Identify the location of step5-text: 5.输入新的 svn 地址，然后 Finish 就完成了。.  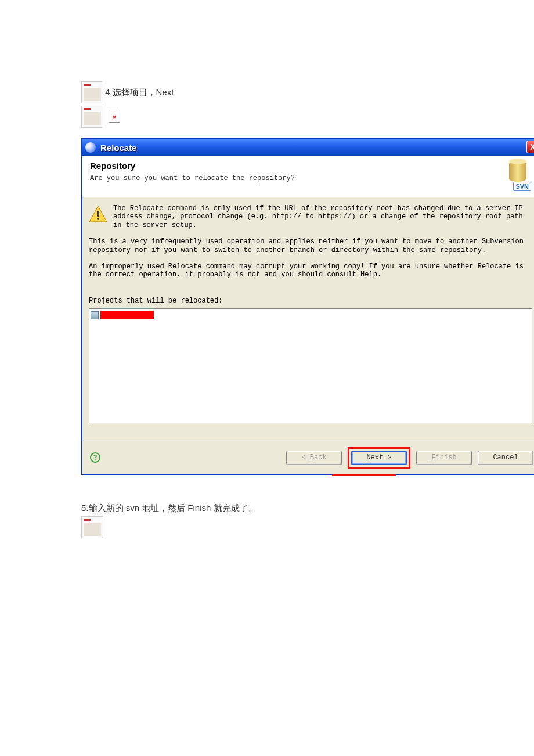
(308, 509).